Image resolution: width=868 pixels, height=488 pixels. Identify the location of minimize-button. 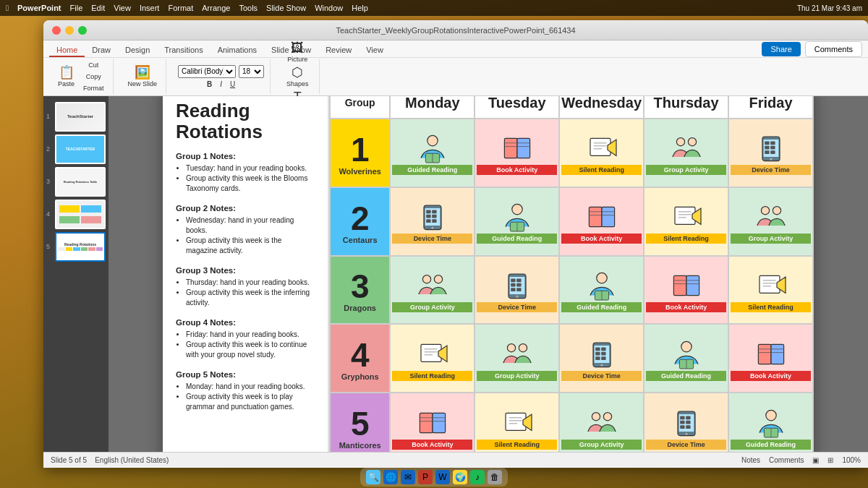
(69, 30).